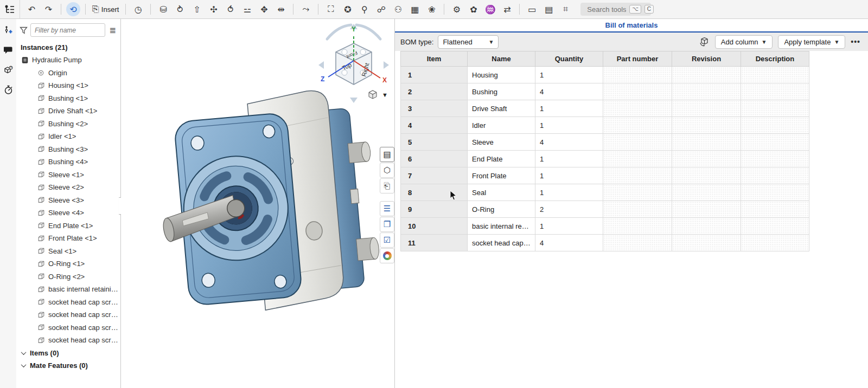  What do you see at coordinates (8, 70) in the screenshot?
I see `part-info-icon: ?` at bounding box center [8, 70].